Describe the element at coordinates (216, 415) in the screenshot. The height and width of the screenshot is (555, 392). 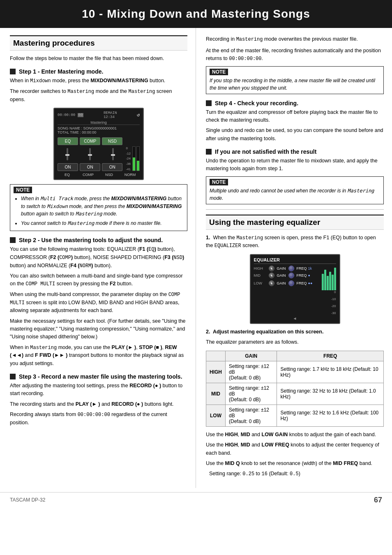
I see `eq-table-label-low: LOW` at that location.